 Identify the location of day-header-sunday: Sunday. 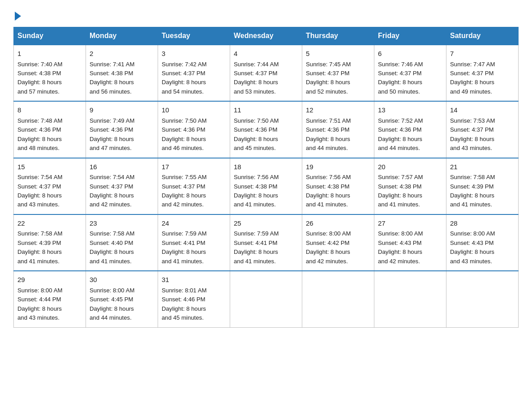
(50, 36).